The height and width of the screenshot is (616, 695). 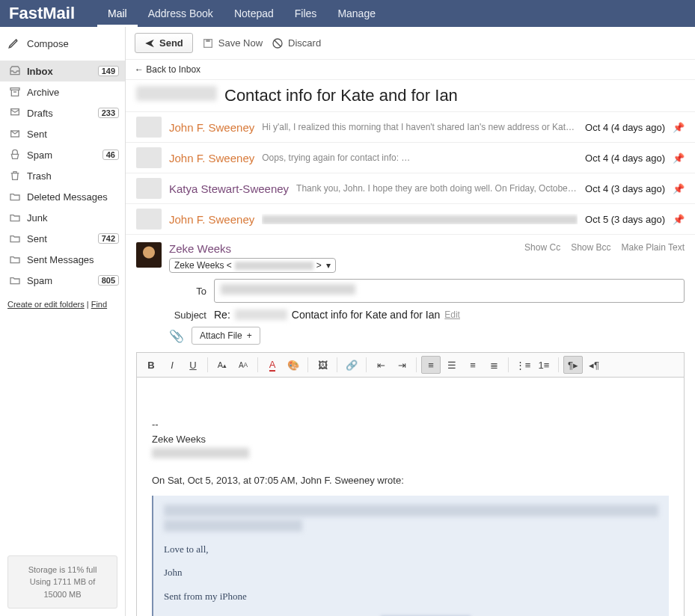 What do you see at coordinates (343, 248) in the screenshot?
I see `from-name: Zeke Weeks` at bounding box center [343, 248].